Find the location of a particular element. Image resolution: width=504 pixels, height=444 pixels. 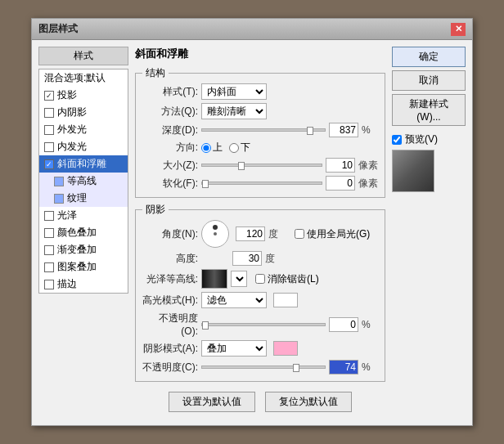

highlight-opacity-slider is located at coordinates (263, 325).